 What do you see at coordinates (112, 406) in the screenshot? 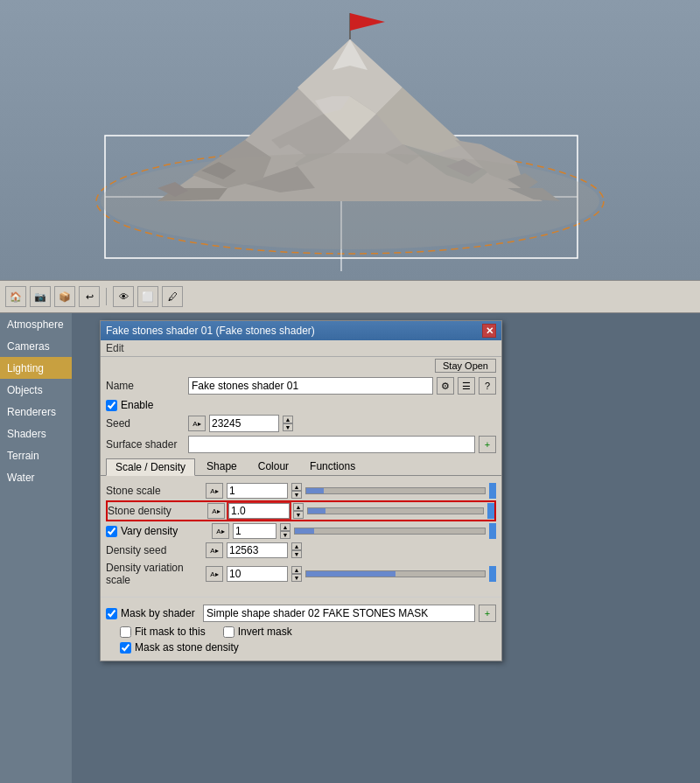
I see `enable-checkbox` at bounding box center [112, 406].